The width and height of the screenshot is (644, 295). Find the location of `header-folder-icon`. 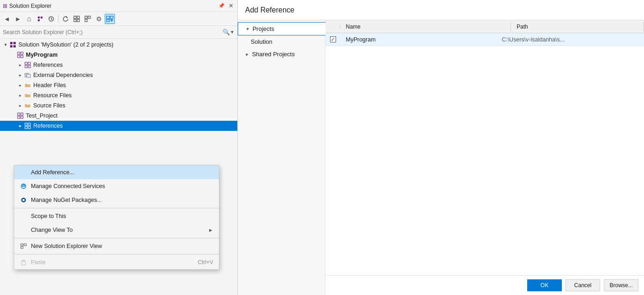

header-folder-icon is located at coordinates (28, 85).